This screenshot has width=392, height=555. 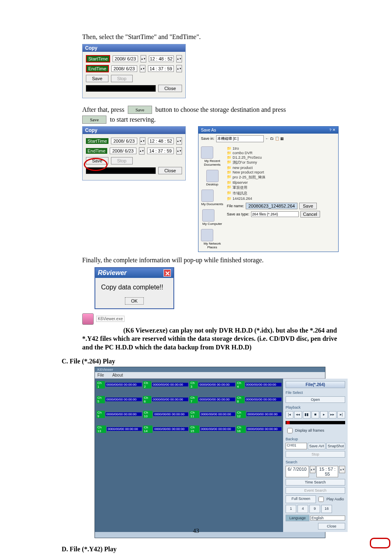 What do you see at coordinates (167, 273) in the screenshot?
I see `close-icon: ✕` at bounding box center [167, 273].